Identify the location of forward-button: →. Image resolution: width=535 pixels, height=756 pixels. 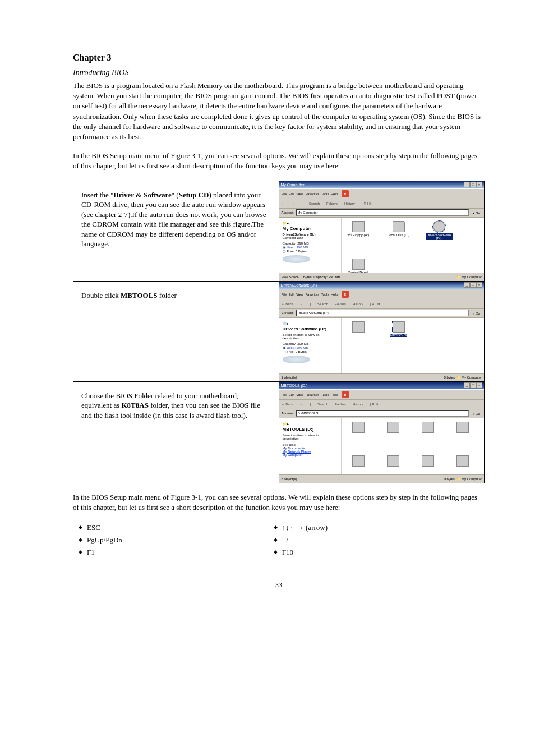
(293, 204).